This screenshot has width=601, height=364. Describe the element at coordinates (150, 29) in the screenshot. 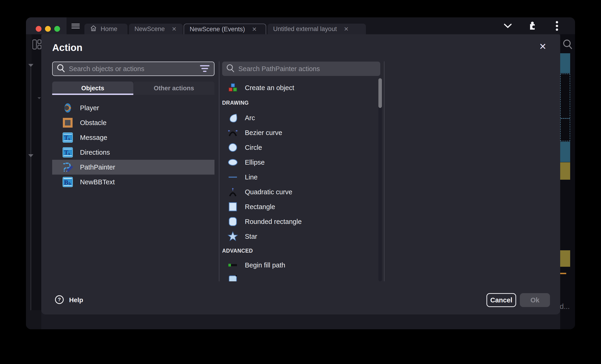

I see `tab-label: NewScene` at that location.